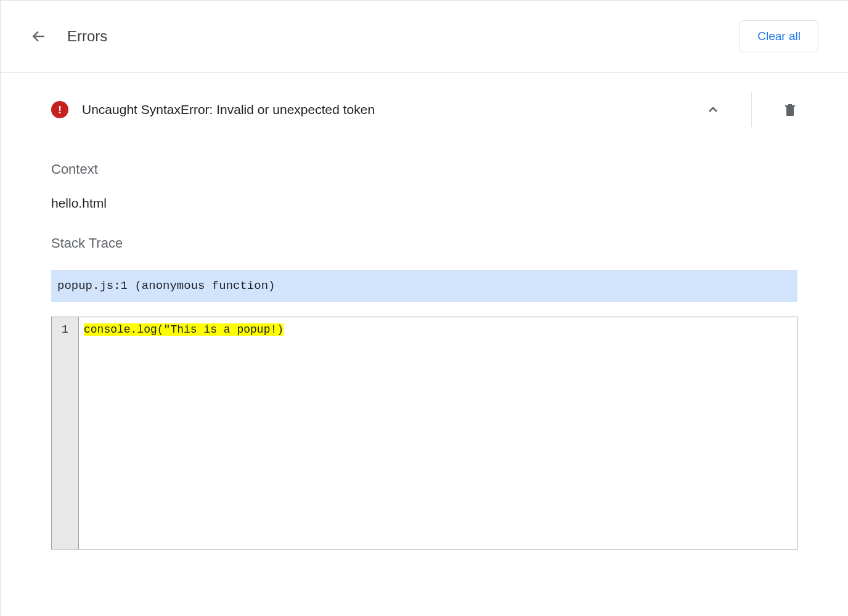  I want to click on error-icon: !, so click(60, 110).